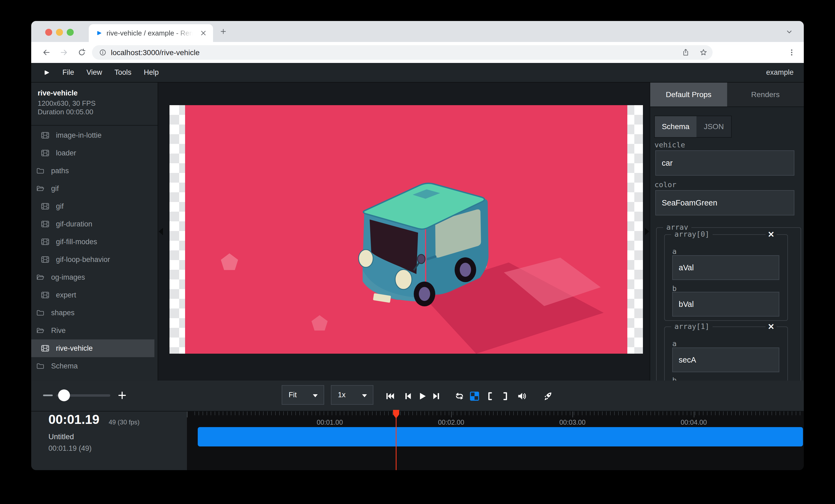  Describe the element at coordinates (94, 224) in the screenshot. I see `sidebar-item-gif-duration: gif-duration` at that location.